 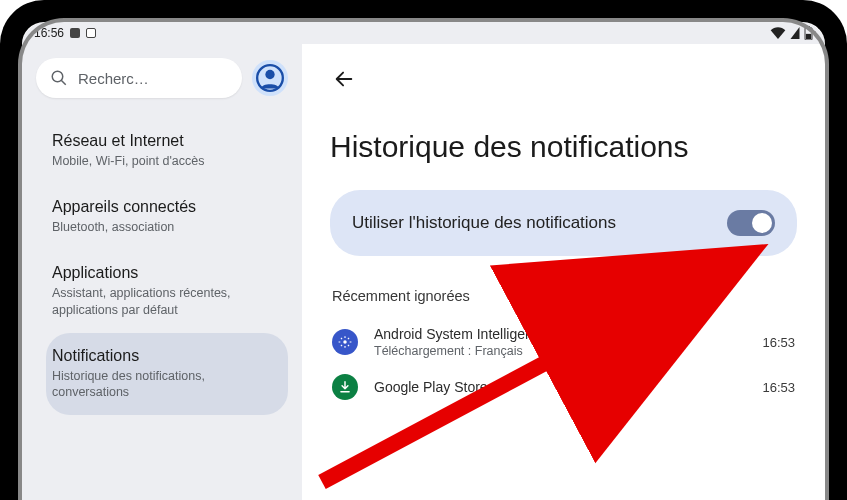 What do you see at coordinates (345, 342) in the screenshot?
I see `gear-icon` at bounding box center [345, 342].